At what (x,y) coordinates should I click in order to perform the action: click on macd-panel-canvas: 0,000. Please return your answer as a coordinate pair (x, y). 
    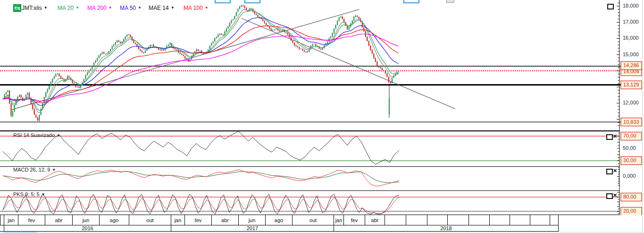
    Looking at the image, I should click on (322, 179).